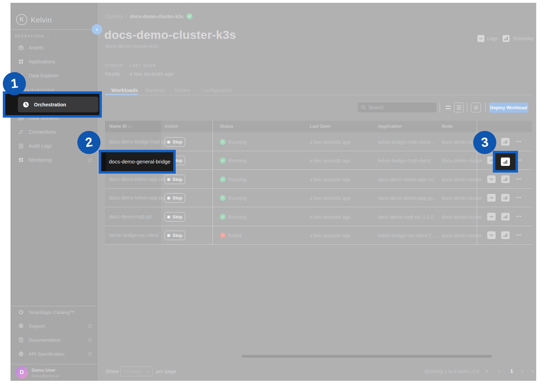 The width and height of the screenshot is (553, 392). I want to click on pagination-prev-button: ‹, so click(499, 371).